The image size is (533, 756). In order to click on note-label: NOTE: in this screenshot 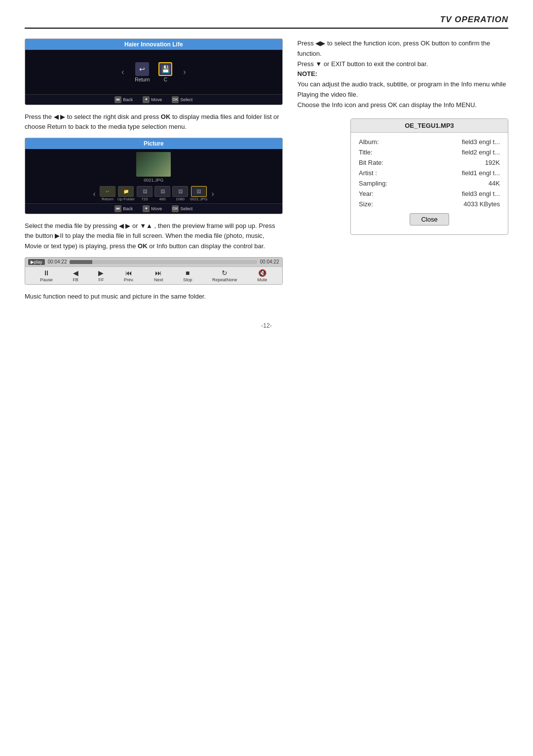, I will do `click(307, 74)`.